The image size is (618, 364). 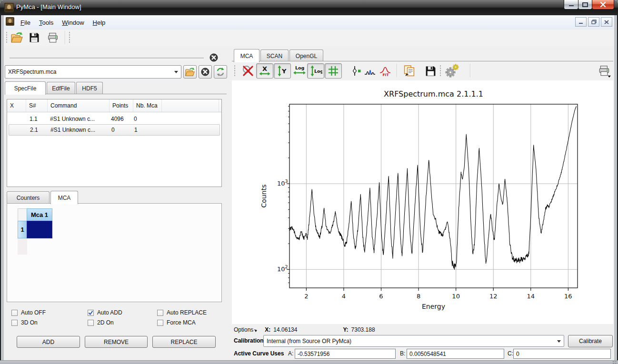 I want to click on copy-button, so click(x=409, y=71).